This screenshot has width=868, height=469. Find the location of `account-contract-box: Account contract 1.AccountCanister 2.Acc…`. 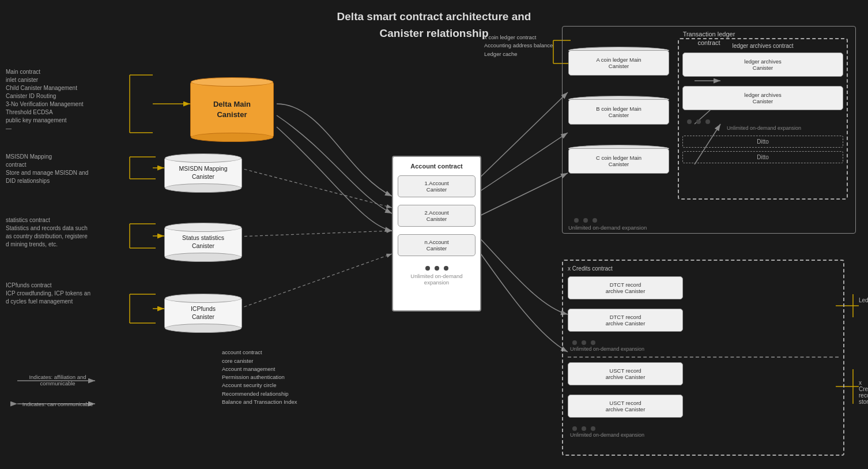

account-contract-box: Account contract 1.AccountCanister 2.Acc… is located at coordinates (437, 234).